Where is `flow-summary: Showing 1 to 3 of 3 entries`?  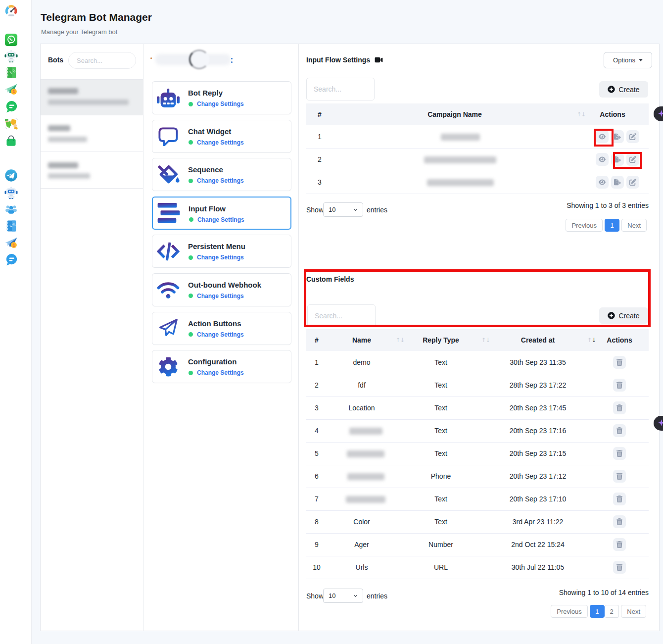 flow-summary: Showing 1 to 3 of 3 entries is located at coordinates (608, 205).